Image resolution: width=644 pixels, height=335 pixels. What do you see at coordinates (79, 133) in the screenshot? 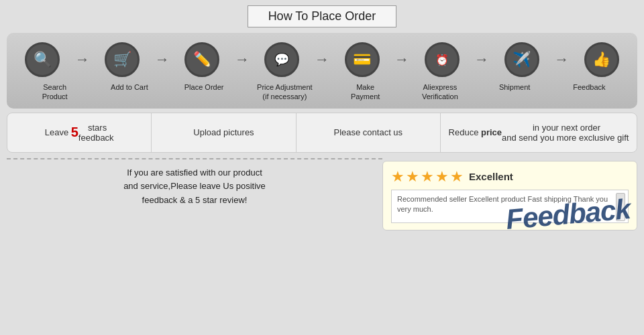
I see `benefit-stars: Leave 5 starsfeedback` at bounding box center [79, 133].